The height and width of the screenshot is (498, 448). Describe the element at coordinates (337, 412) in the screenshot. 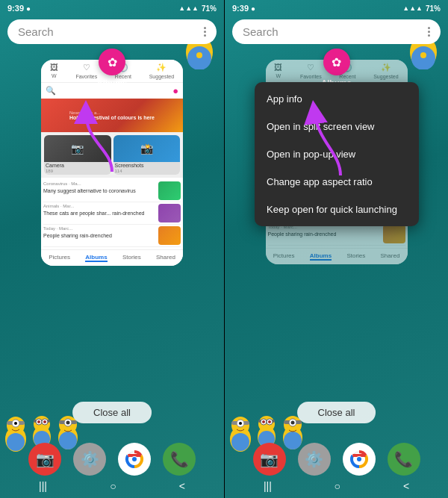

I see `close-all-right: Close all` at that location.